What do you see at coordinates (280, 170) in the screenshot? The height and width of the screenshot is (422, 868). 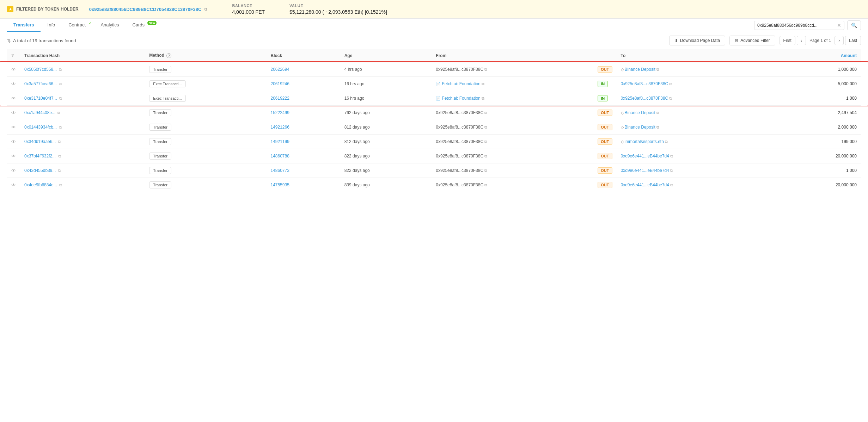 I see `block-number: 14860773` at bounding box center [280, 170].